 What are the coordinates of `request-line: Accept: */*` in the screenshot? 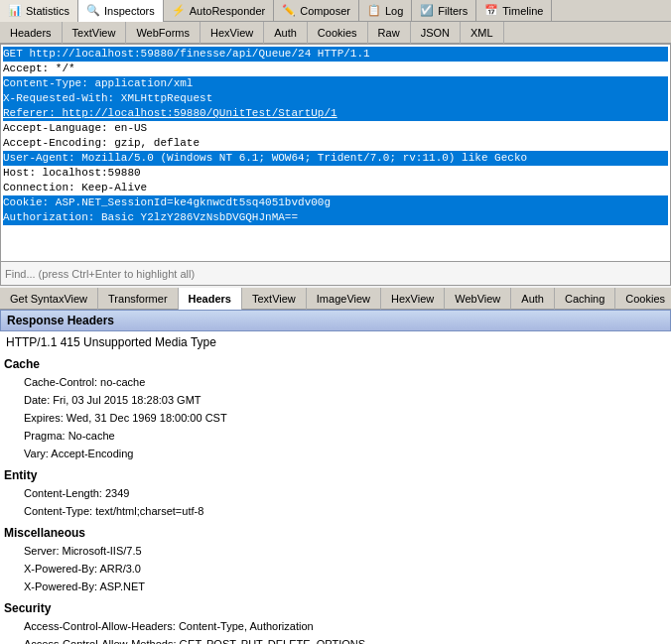 It's located at (336, 69).